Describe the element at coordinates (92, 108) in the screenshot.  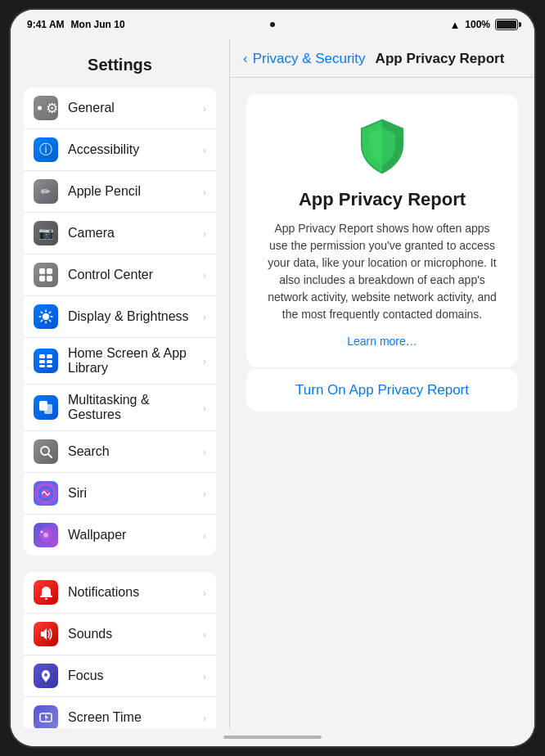
I see `general-label: General` at that location.